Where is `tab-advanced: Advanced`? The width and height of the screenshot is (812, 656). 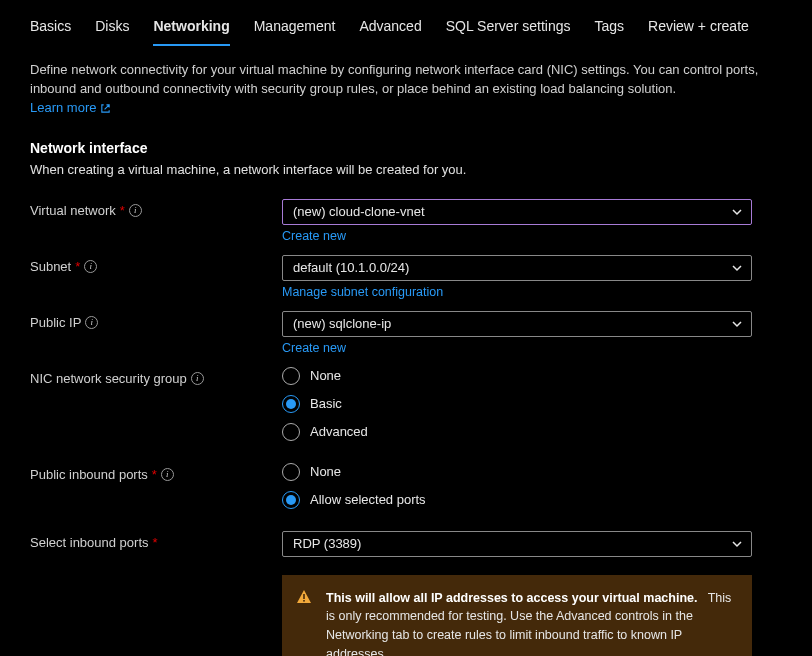
tab-advanced: Advanced is located at coordinates (390, 32).